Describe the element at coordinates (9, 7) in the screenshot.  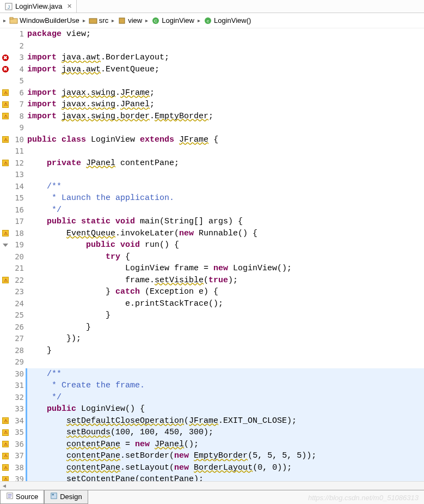
I see `java-file-icon: J` at that location.